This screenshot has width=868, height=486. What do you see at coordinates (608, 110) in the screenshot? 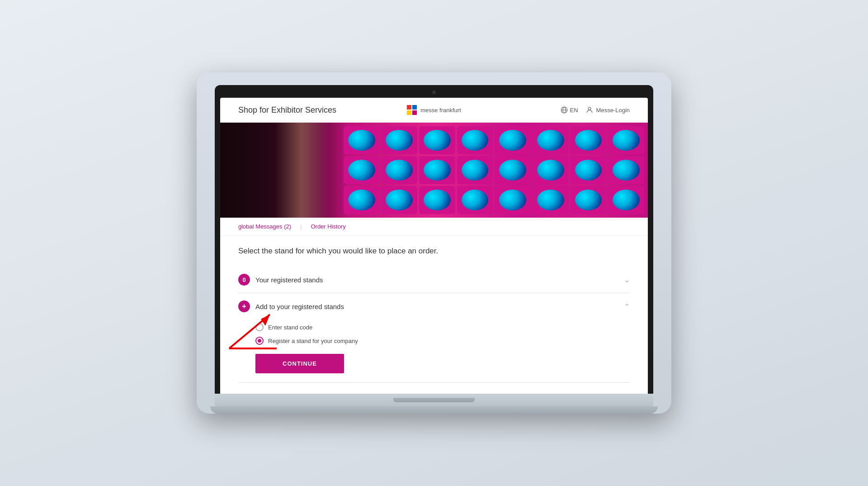
I see `login-button: Messe-Login` at bounding box center [608, 110].